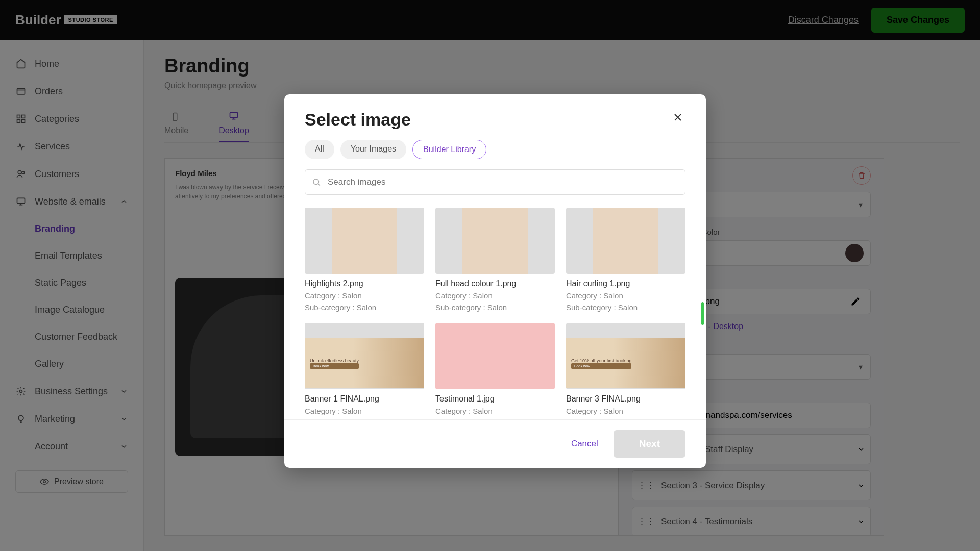 The width and height of the screenshot is (980, 551). Describe the element at coordinates (649, 444) in the screenshot. I see `next-button: Next` at that location.